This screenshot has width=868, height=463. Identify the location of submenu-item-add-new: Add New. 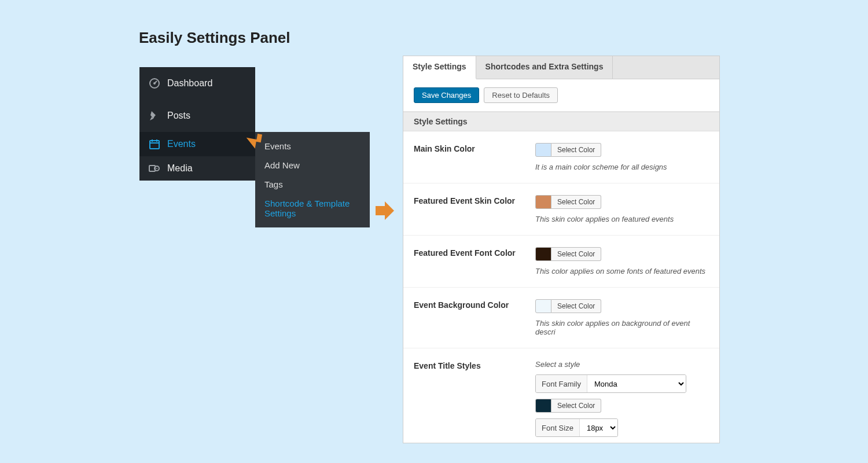
(312, 166).